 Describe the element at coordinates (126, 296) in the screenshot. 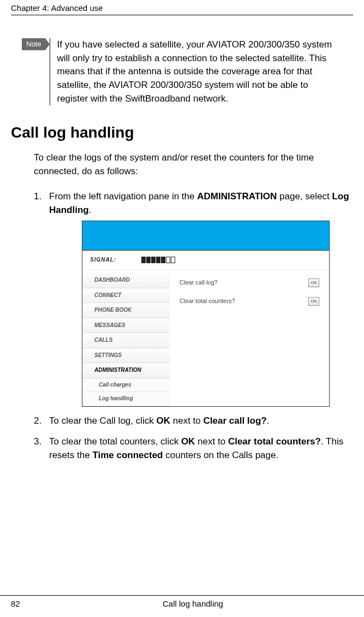

I see `nav-item-connect: CONNECT` at that location.